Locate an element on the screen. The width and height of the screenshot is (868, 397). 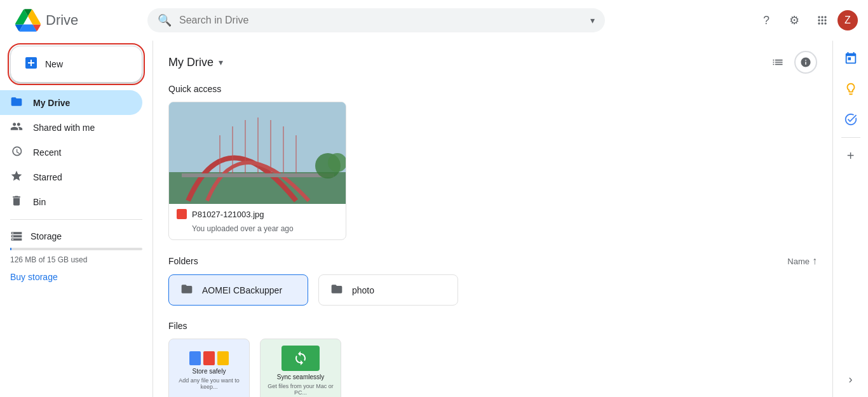
folder-name-aomei: AOMEI CBackupper is located at coordinates (242, 290).